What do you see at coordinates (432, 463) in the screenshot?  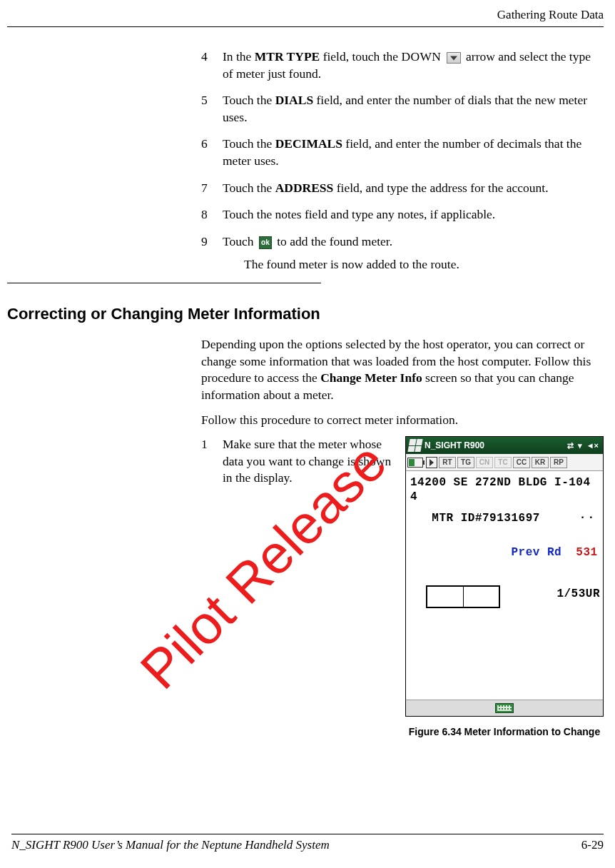 I see `play-icon` at bounding box center [432, 463].